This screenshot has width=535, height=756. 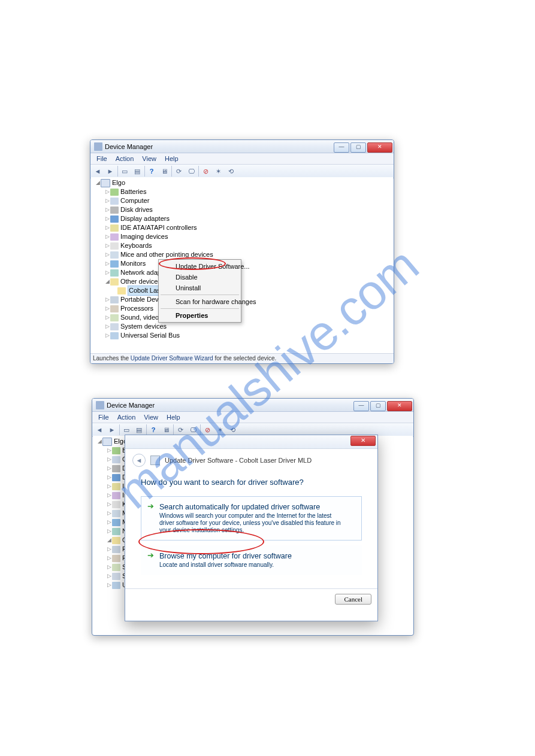 What do you see at coordinates (159, 227) in the screenshot?
I see `tree-item: IDE ATA/ATAPI controllers` at bounding box center [159, 227].